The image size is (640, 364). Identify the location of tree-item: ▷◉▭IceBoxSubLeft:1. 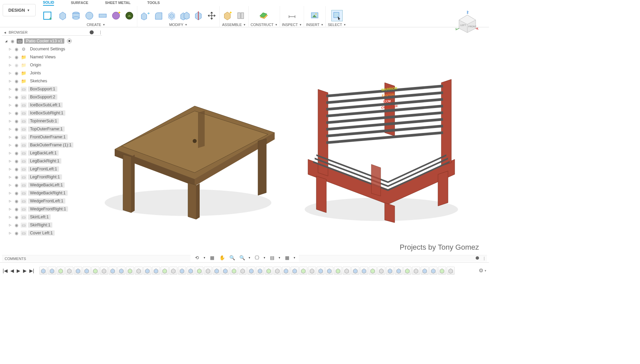
(52, 105).